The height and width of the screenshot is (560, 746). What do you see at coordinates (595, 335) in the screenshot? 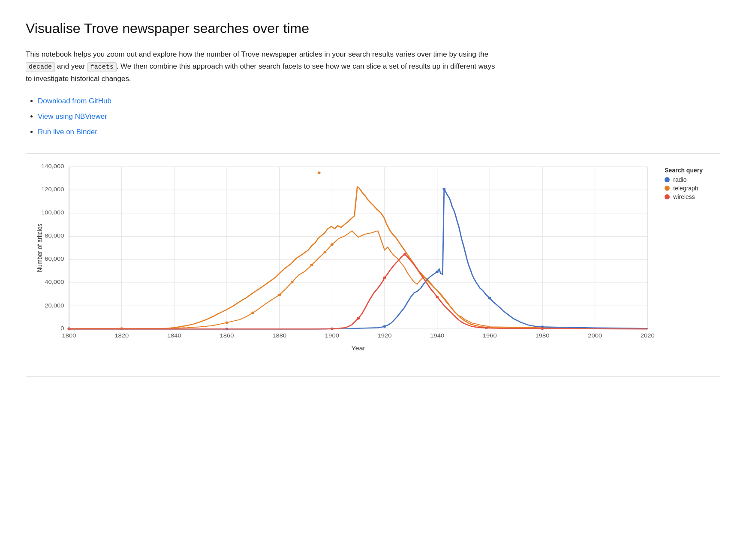
I see `svg-text: 2000` at bounding box center [595, 335].